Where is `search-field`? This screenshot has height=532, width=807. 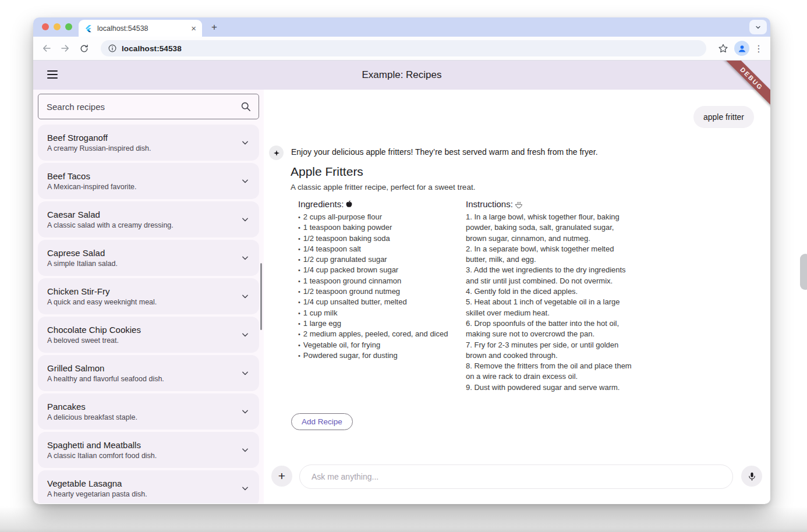 search-field is located at coordinates (148, 107).